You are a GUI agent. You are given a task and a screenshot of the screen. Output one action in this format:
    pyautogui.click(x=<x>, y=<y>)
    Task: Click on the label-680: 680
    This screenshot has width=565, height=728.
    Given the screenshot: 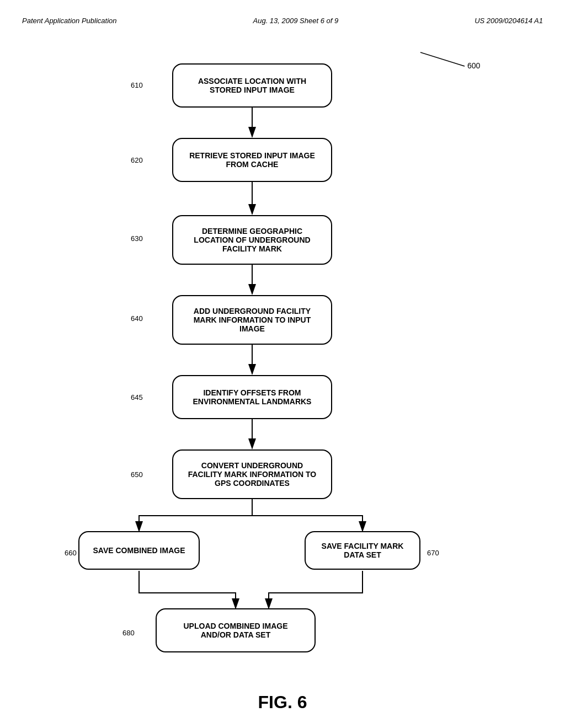 What is the action you would take?
    pyautogui.click(x=129, y=633)
    